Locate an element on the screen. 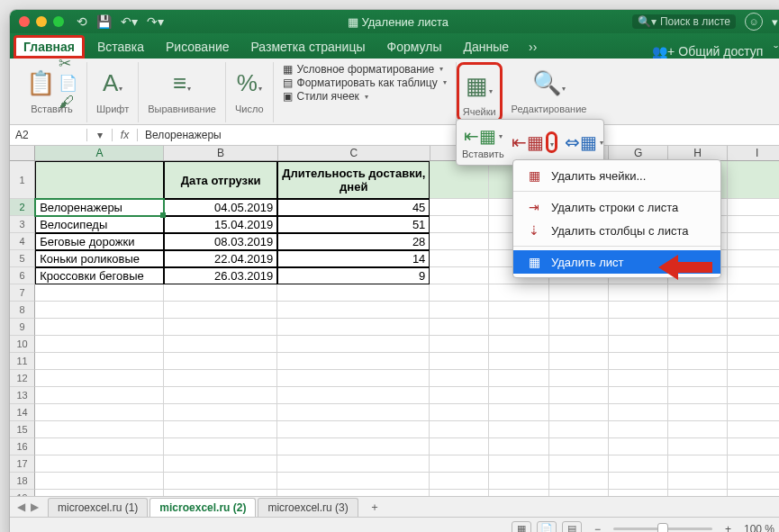 The height and width of the screenshot is (532, 779). col-header: I is located at coordinates (753, 153).